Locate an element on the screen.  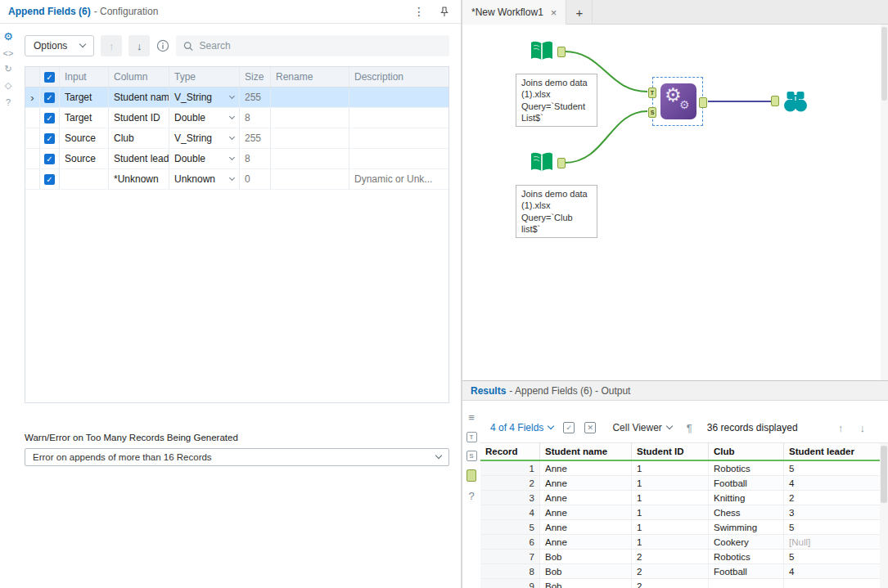
tag-icon: ◇ is located at coordinates (8, 85).